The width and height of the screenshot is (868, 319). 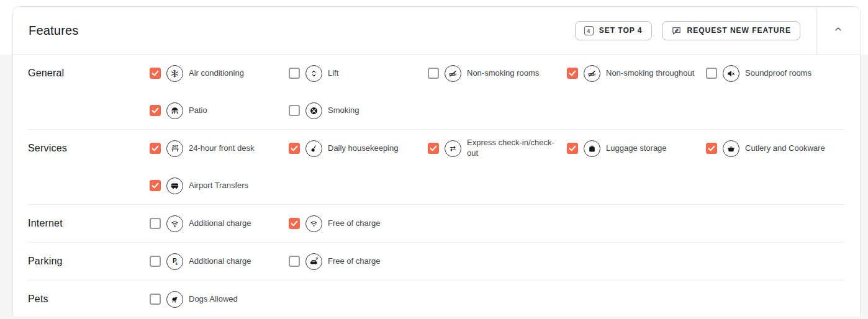 What do you see at coordinates (317, 259) in the screenshot?
I see `svg-text: P` at bounding box center [317, 259].